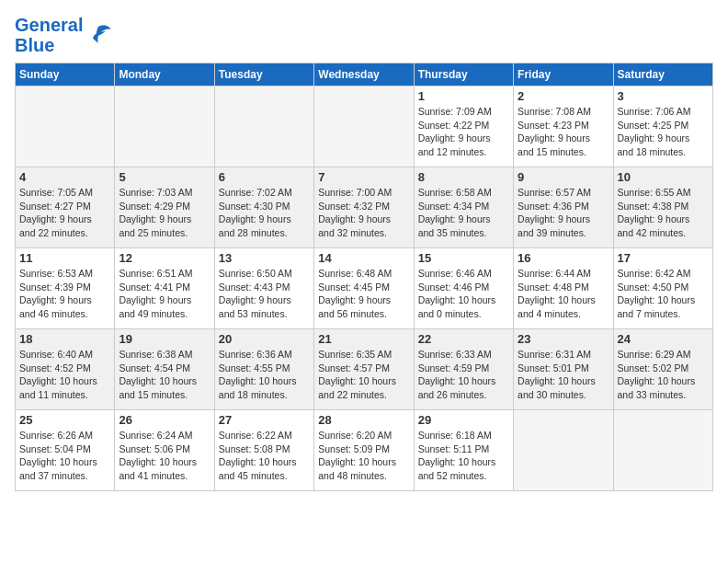 Image resolution: width=728 pixels, height=563 pixels. Describe the element at coordinates (64, 213) in the screenshot. I see `day-info: Sunrise: 7:05 AM Sunset: 4:27 PM Dayligh…` at that location.